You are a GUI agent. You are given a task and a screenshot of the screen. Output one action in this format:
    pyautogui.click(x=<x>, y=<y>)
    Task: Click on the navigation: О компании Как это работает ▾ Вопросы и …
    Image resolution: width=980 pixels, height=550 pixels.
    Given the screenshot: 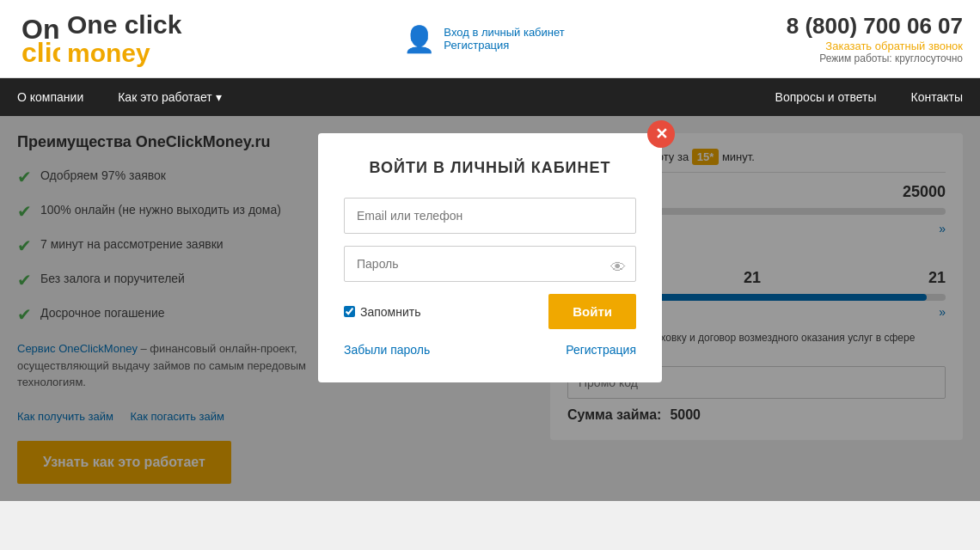 What is the action you would take?
    pyautogui.click(x=490, y=97)
    